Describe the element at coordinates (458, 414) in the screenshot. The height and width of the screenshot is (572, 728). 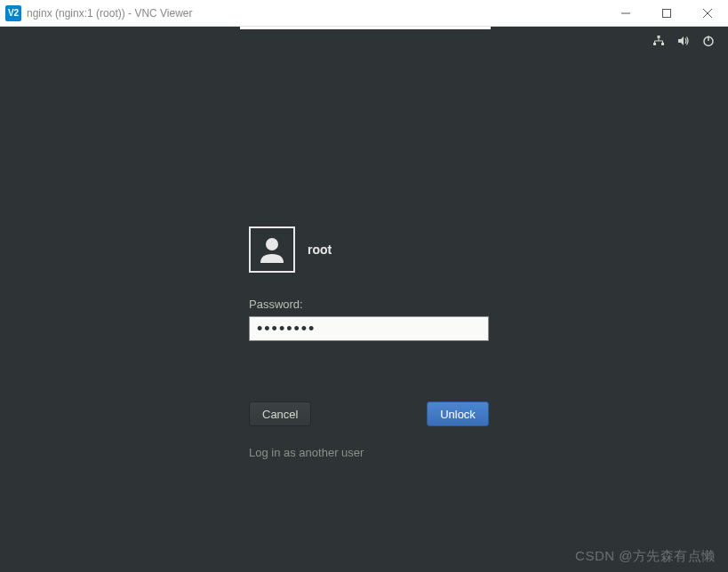
I see `unlock-button: Unlock` at that location.